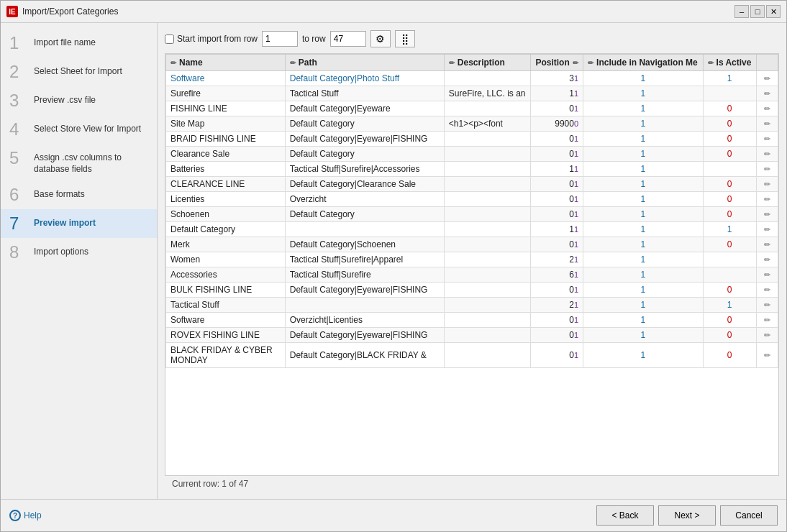 The image size is (787, 532). I want to click on name-link: Software, so click(187, 78).